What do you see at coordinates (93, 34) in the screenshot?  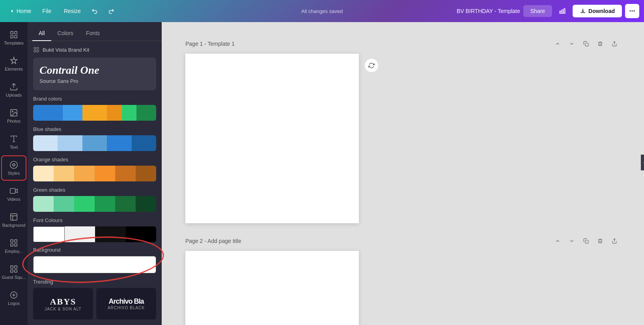 I see `tab-fonts: Fonts` at bounding box center [93, 34].